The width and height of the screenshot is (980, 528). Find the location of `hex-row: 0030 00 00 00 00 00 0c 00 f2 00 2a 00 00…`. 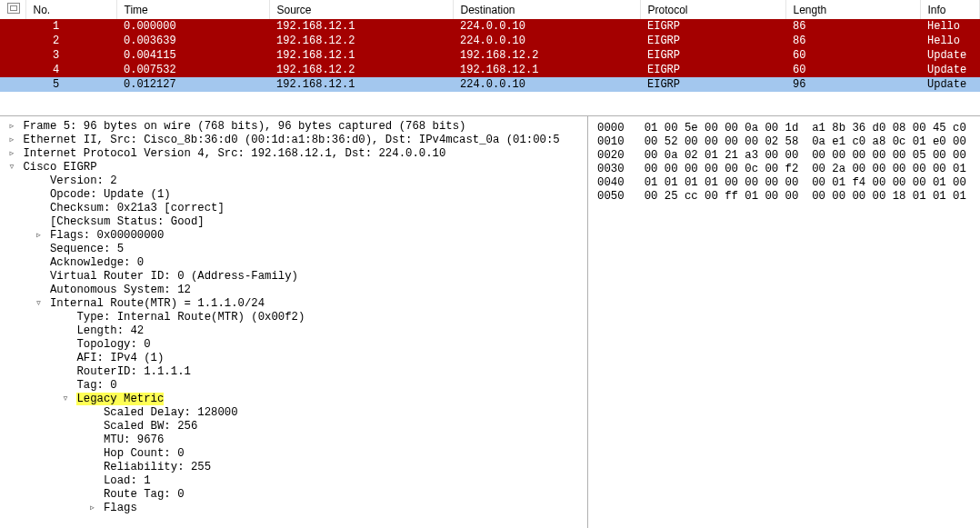

hex-row: 0030 00 00 00 00 00 0c 00 f2 00 2a 00 00… is located at coordinates (784, 169).